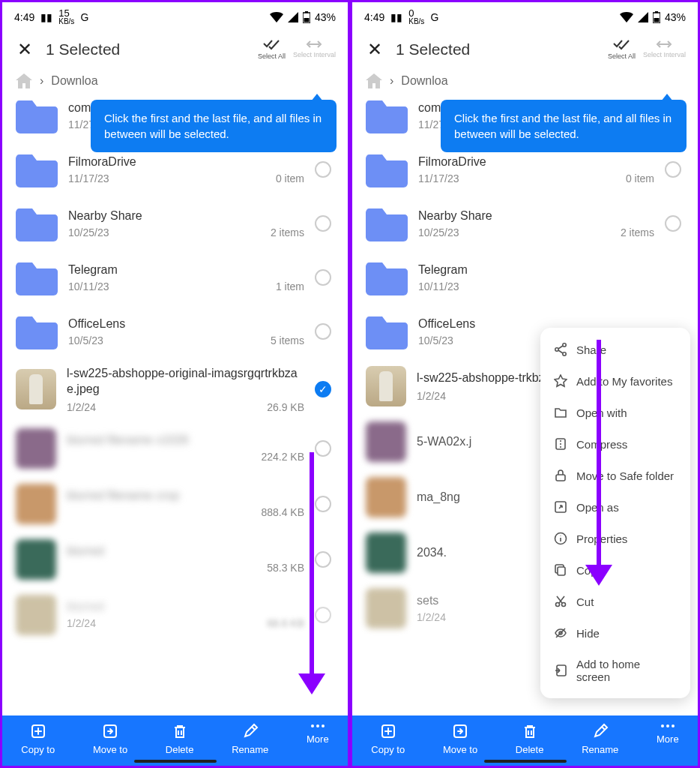 The width and height of the screenshot is (700, 768). What do you see at coordinates (525, 50) in the screenshot?
I see `selection-header: ✕ 1 Selected Select All Select Interval` at bounding box center [525, 50].